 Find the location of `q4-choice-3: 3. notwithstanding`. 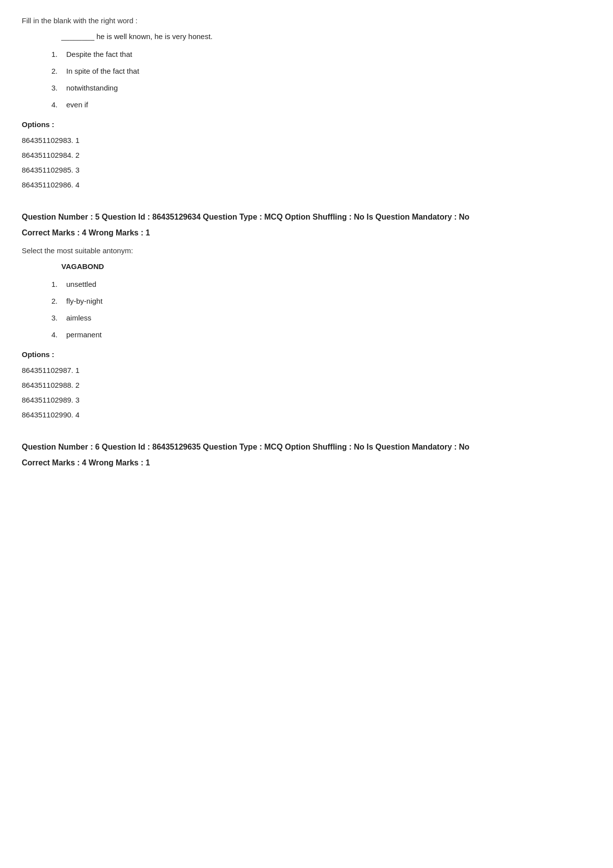

q4-choice-3: 3. notwithstanding is located at coordinates (321, 88).